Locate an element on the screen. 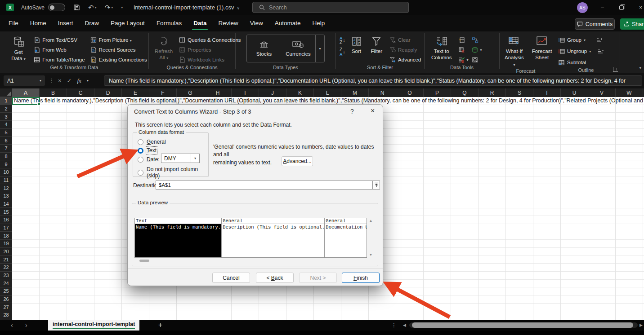  row-header-14: 14 is located at coordinates (6, 204).